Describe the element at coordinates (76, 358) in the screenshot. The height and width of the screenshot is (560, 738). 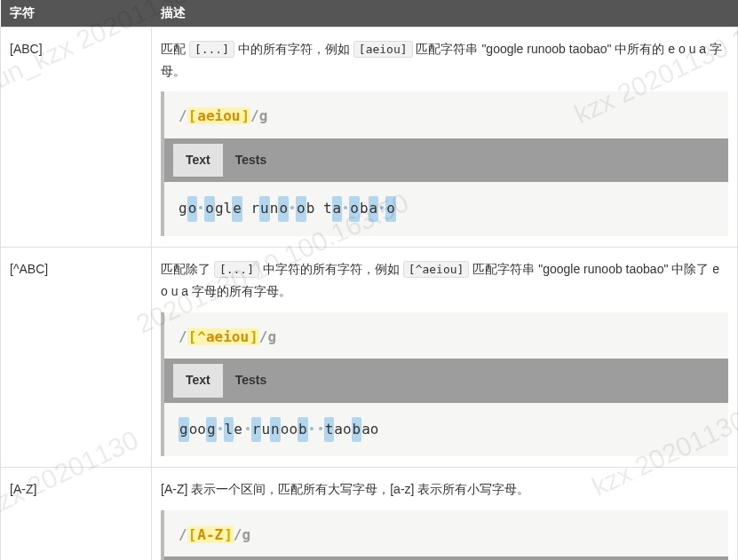
I see `char-cell: [^ABC]` at that location.